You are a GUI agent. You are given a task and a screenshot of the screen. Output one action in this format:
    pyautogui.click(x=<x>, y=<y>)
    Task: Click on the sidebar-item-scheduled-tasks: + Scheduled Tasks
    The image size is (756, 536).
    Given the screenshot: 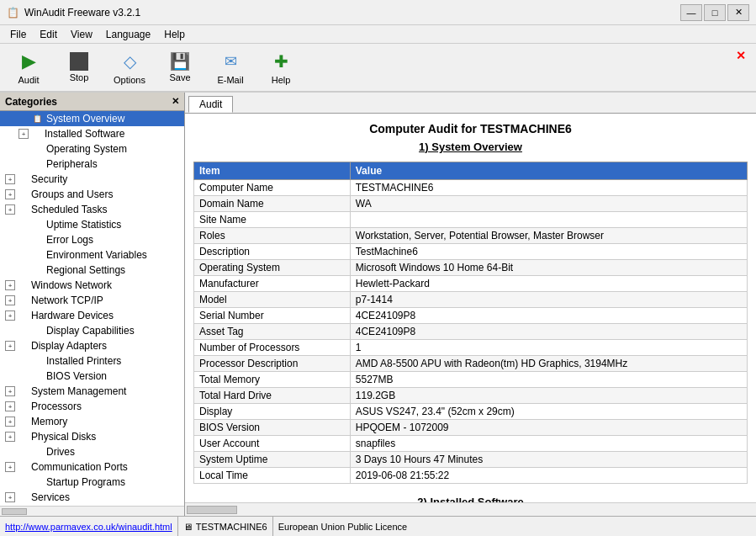 What is the action you would take?
    pyautogui.click(x=93, y=210)
    